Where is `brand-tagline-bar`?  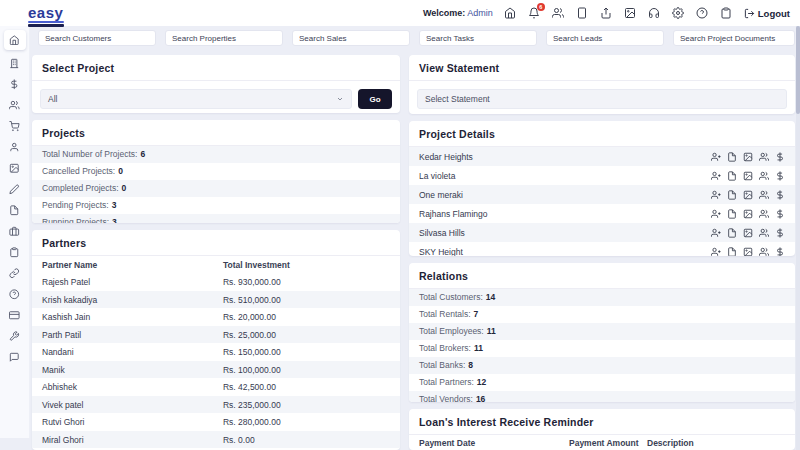 brand-tagline-bar is located at coordinates (46, 26).